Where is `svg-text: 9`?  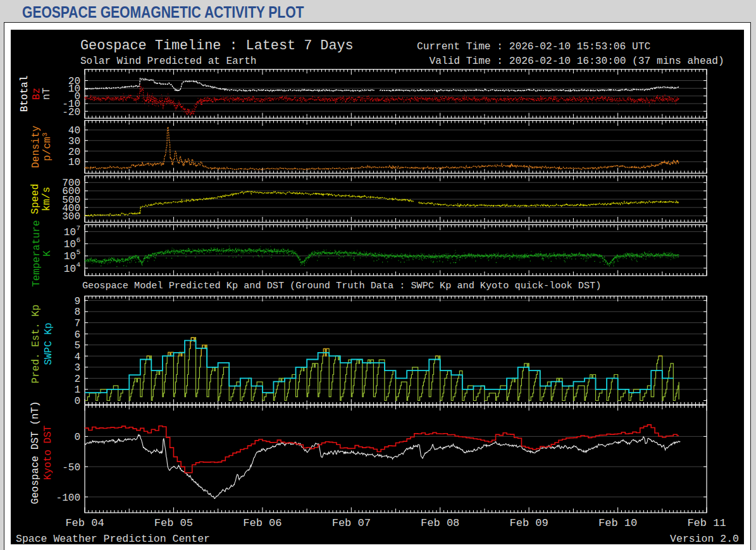 svg-text: 9 is located at coordinates (77, 302).